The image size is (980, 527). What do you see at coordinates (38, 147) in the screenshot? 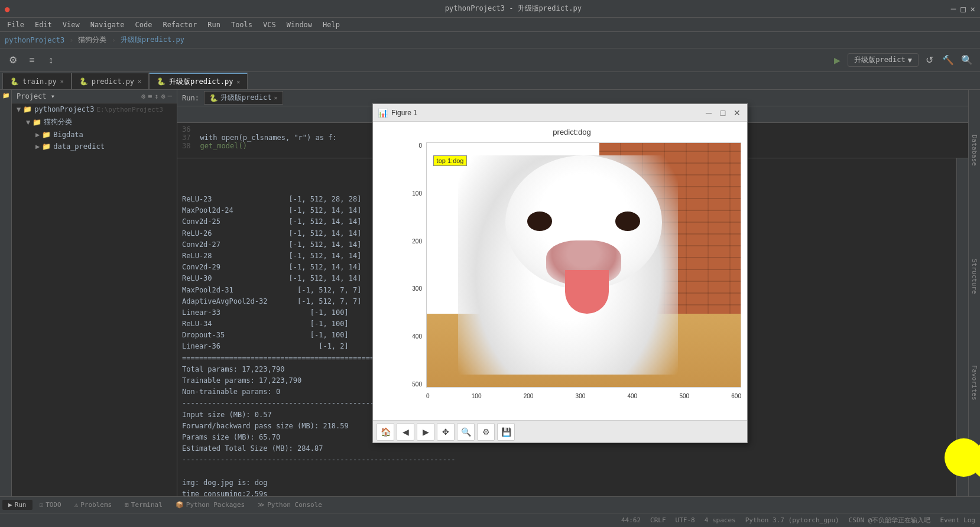
I see `datapredict-expand-icon: ▶` at bounding box center [38, 147].